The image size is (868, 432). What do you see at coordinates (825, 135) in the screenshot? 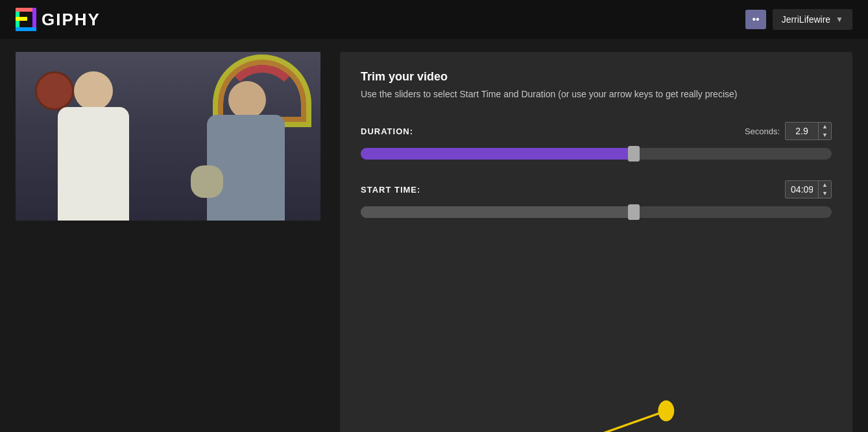
I see `duration-decrement-button: ▼` at bounding box center [825, 135].